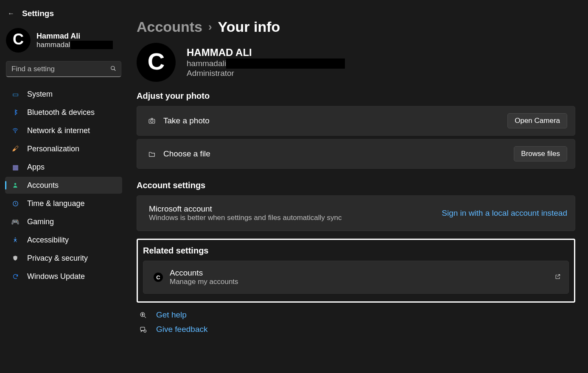 The image size is (588, 373). I want to click on sidebar-item-time: Time & language, so click(64, 203).